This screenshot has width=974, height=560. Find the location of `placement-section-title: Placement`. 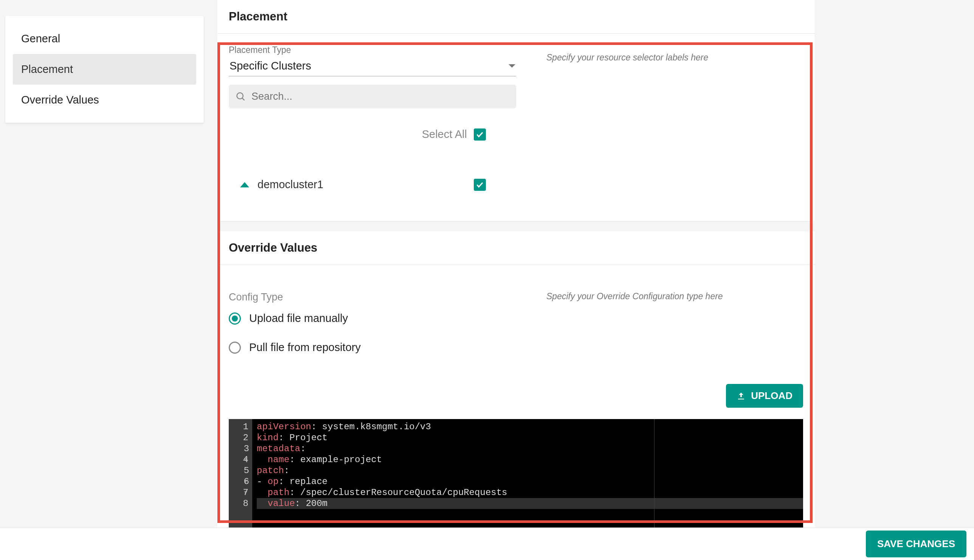

placement-section-title: Placement is located at coordinates (516, 17).